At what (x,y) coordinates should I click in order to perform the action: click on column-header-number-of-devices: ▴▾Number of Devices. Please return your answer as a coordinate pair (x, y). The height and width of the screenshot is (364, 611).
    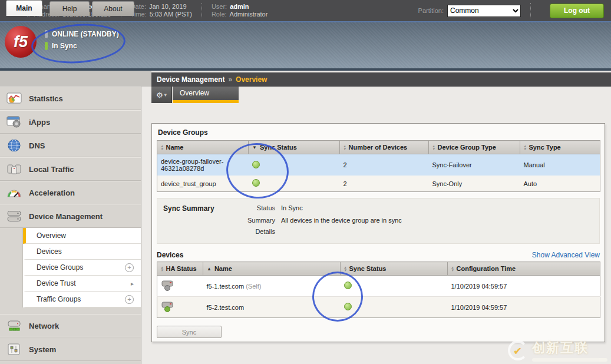
    Looking at the image, I should click on (384, 147).